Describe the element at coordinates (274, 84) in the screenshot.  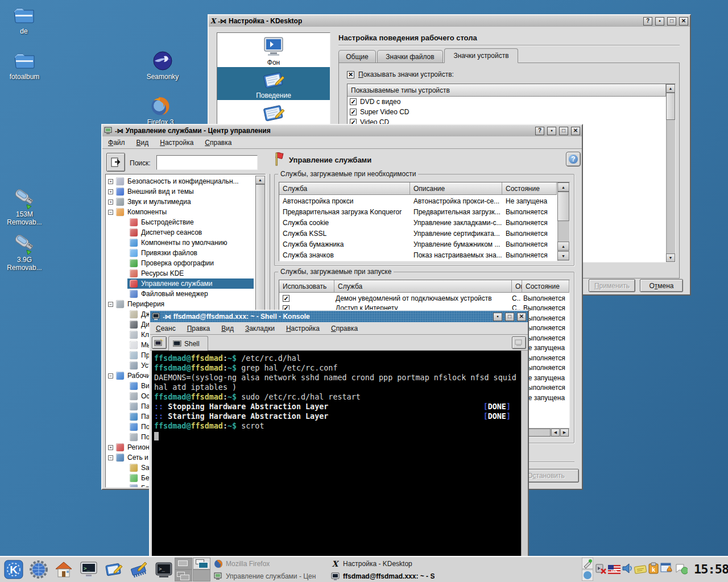
I see `module-item-1: Поведение` at that location.